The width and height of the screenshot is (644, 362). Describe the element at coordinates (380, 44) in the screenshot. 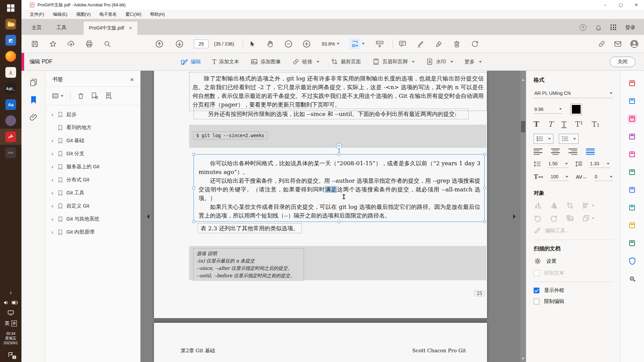

I see `toolbar-options-button` at that location.